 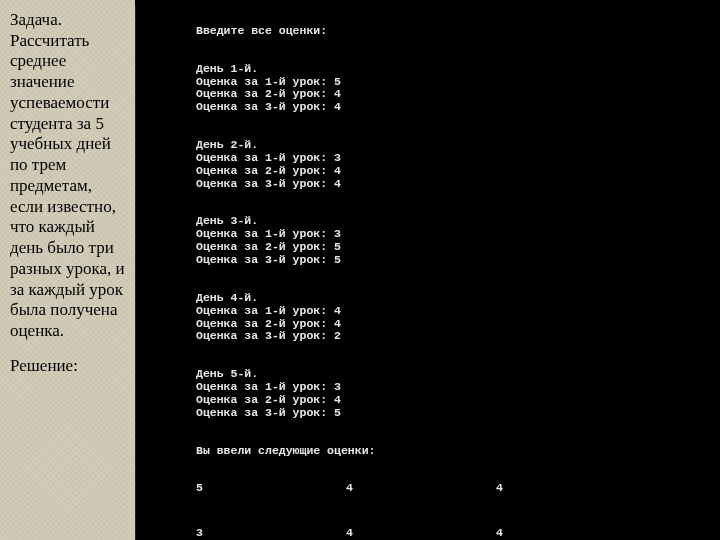 I want to click on grade-line: Оценка за 3-й урок: 2, so click(x=268, y=336).